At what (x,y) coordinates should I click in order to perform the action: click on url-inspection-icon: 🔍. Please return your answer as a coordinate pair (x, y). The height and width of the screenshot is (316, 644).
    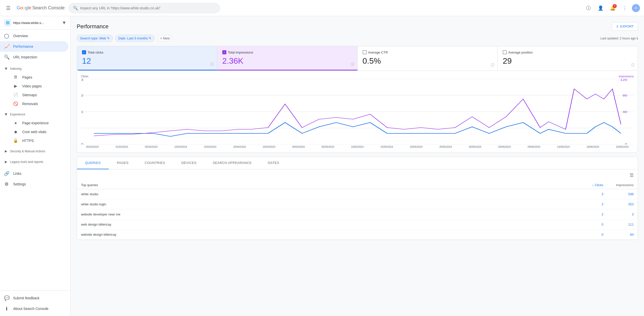
    Looking at the image, I should click on (7, 57).